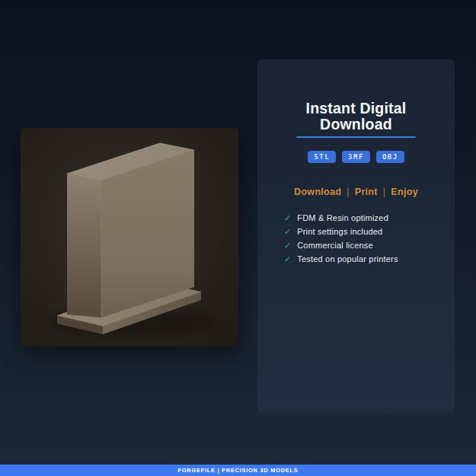 The image size is (476, 476). What do you see at coordinates (390, 157) in the screenshot?
I see `format-badge-obj: OBJ` at bounding box center [390, 157].